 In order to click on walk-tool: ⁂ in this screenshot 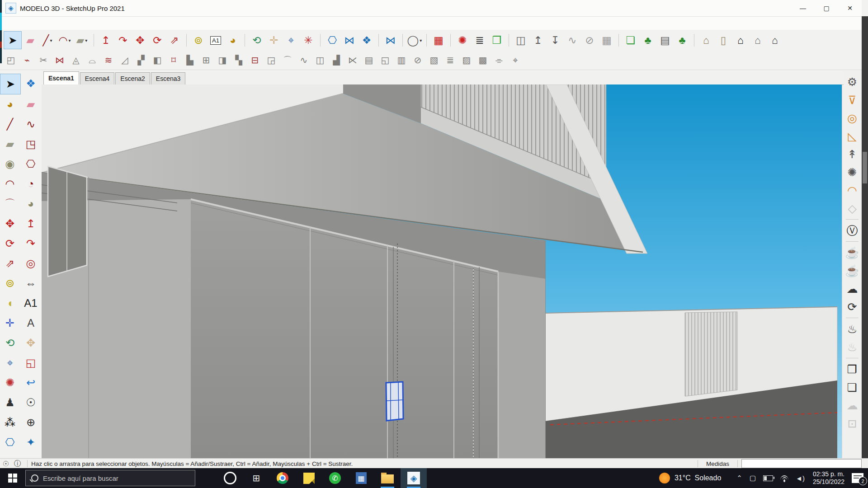, I will do `click(10, 422)`.